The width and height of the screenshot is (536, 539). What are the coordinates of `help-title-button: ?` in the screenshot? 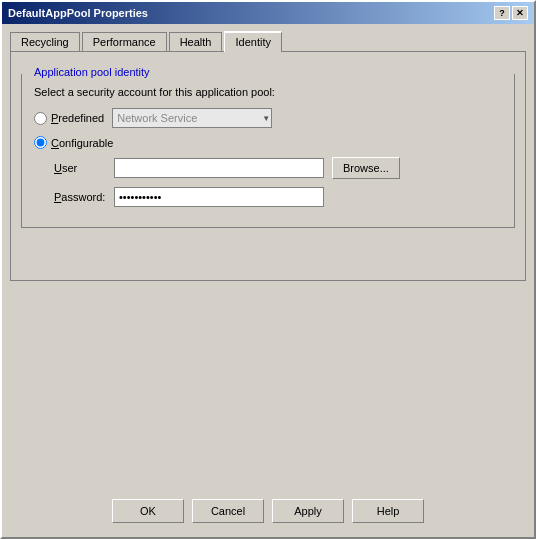 It's located at (502, 13).